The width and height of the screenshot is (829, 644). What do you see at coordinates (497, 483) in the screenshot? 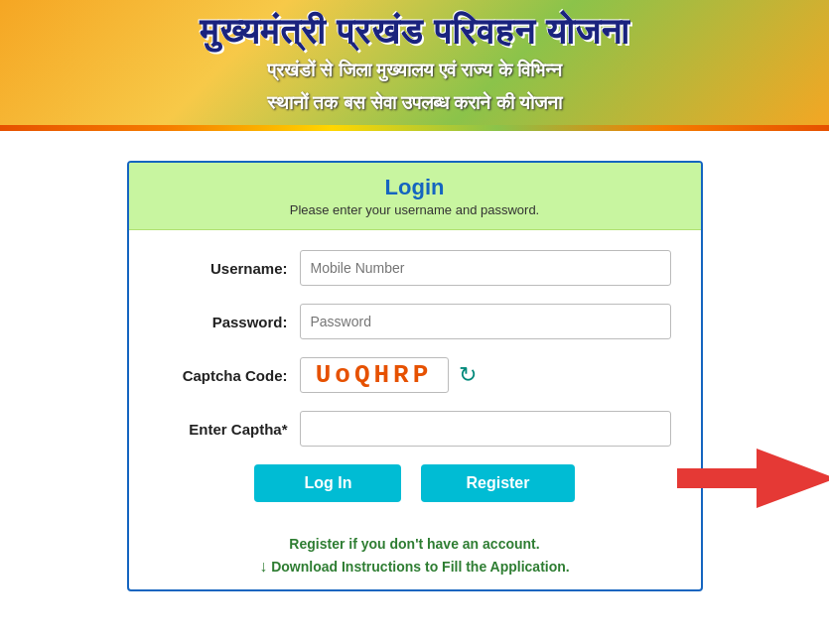
I see `register-button: Register` at bounding box center [497, 483].